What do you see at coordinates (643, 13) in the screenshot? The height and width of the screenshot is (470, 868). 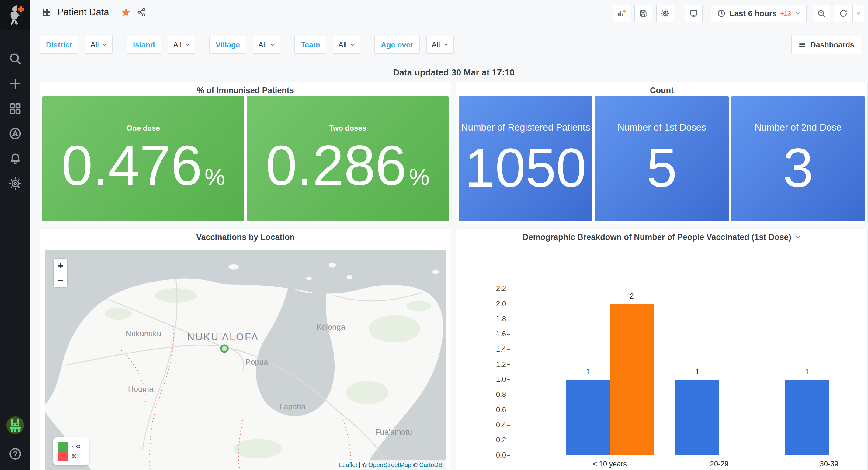 I see `save-dashboard-button` at bounding box center [643, 13].